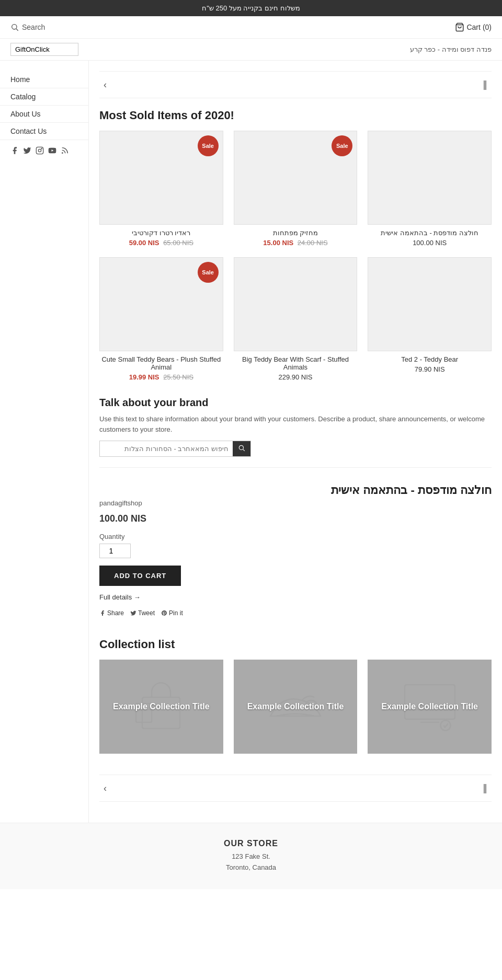 This screenshot has width=502, height=980. I want to click on sidebar-item-about-us: About Us, so click(44, 114).